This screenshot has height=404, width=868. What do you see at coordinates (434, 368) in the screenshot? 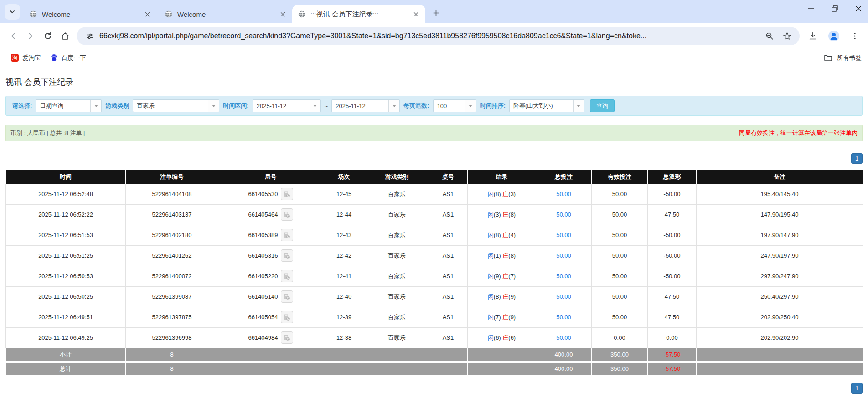
I see `total-row: 总计8400.00350.00-57.50` at bounding box center [434, 368].